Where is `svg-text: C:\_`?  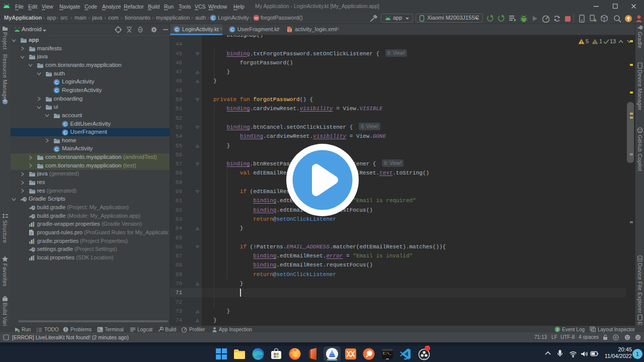
svg-text: C:\_ is located at coordinates (387, 353).